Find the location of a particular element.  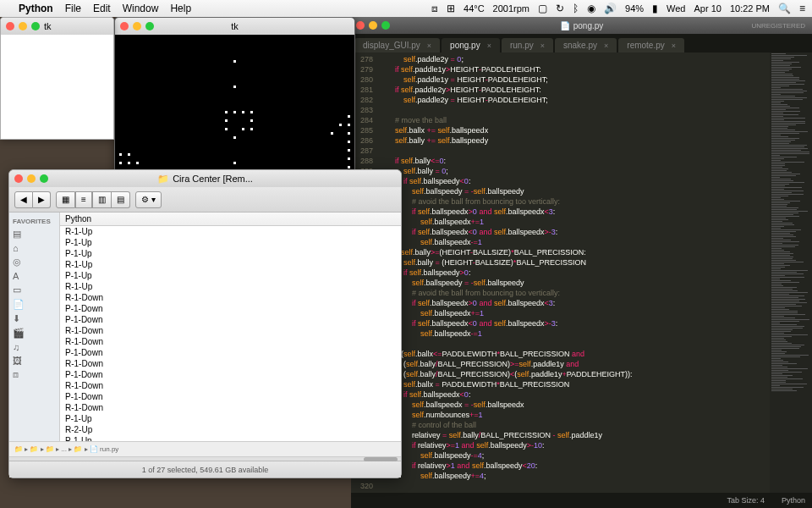

display-icon: ▢ is located at coordinates (543, 8).